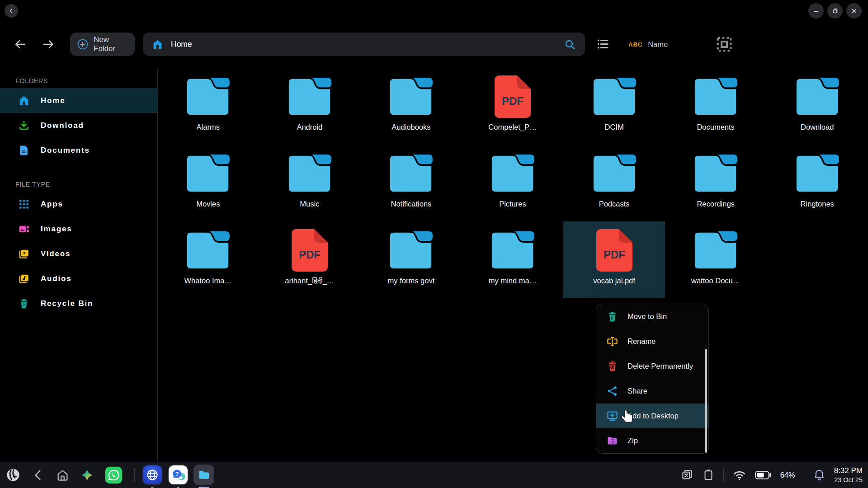 The height and width of the screenshot is (488, 868). What do you see at coordinates (309, 127) in the screenshot?
I see `file-name: Android` at bounding box center [309, 127].